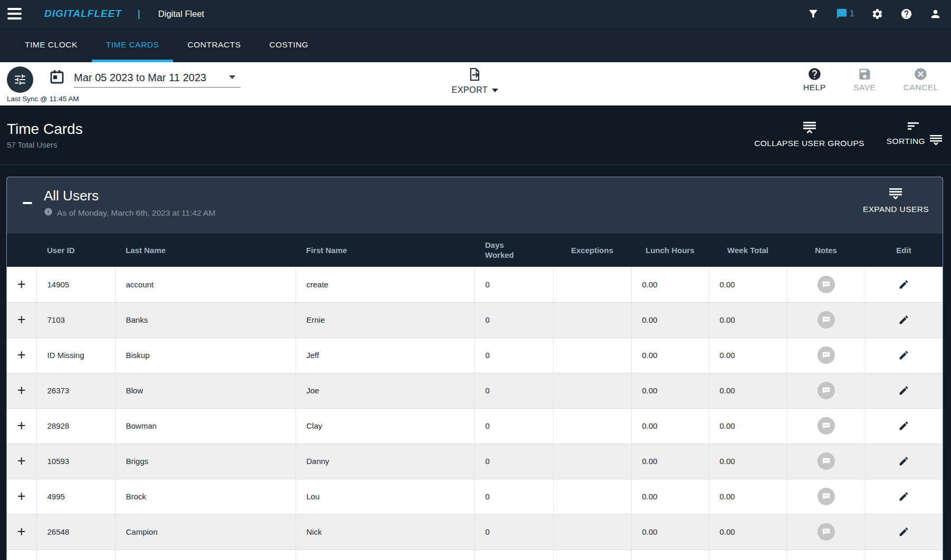  Describe the element at coordinates (864, 80) in the screenshot. I see `save-button: SAVE` at that location.